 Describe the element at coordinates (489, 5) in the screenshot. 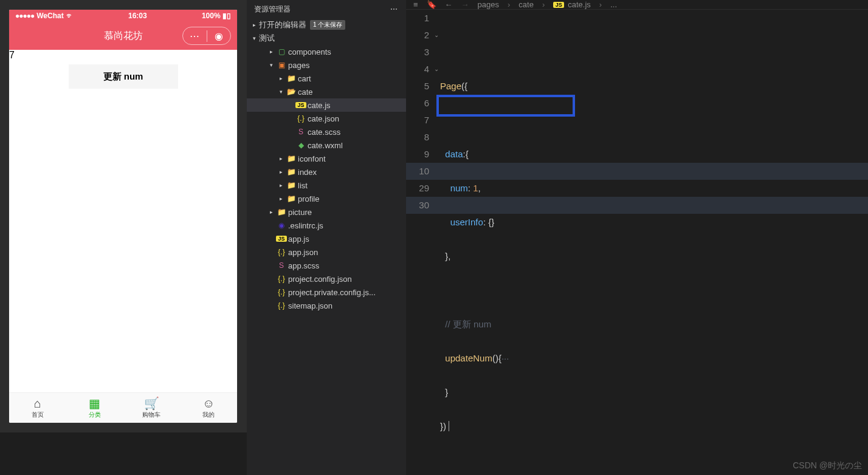

I see `crumb-pages: pages` at that location.